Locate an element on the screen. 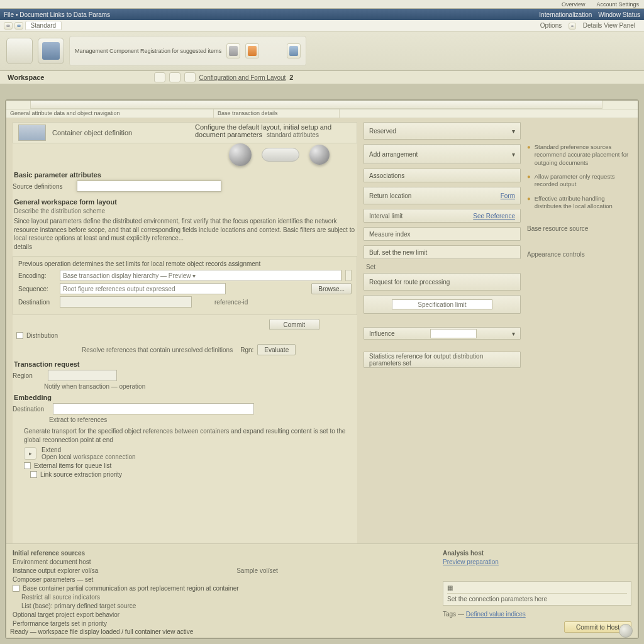  mid-row-spec: Specification limit is located at coordinates (442, 304).